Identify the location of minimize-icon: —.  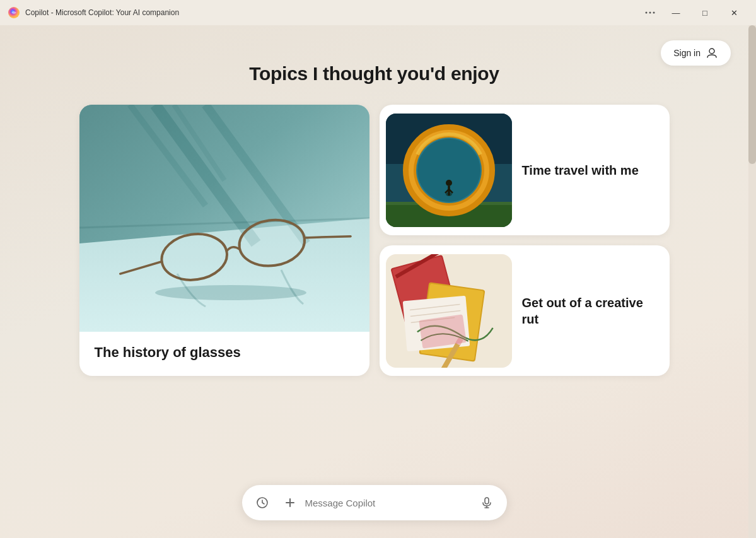
(676, 13).